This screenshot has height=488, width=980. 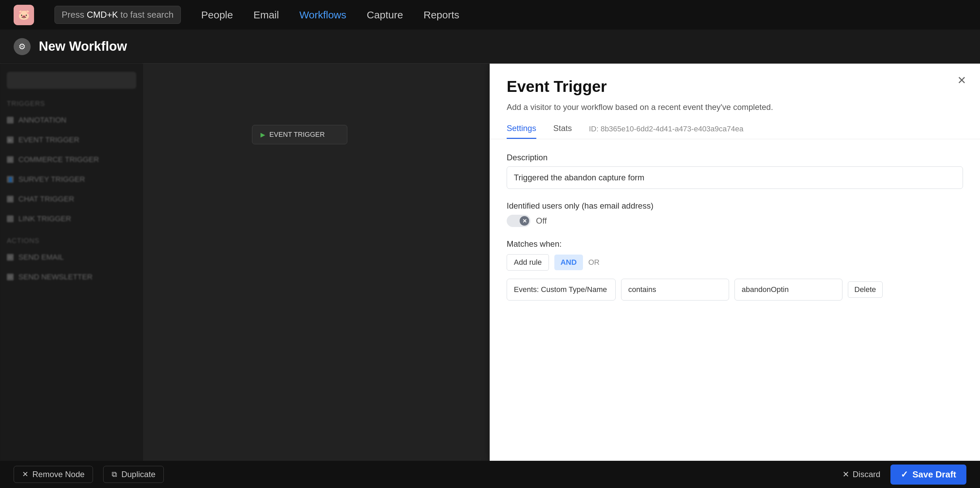 I want to click on triggers-label: Triggers, so click(x=72, y=103).